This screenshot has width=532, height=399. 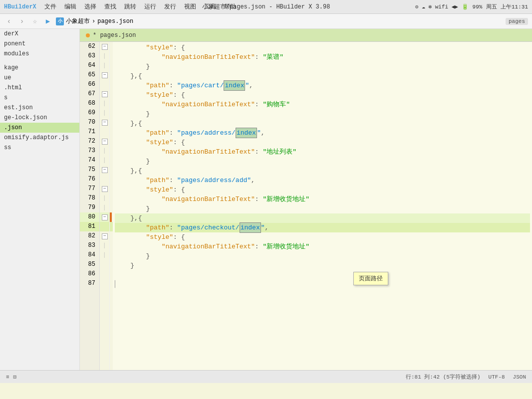 What do you see at coordinates (105, 170) in the screenshot?
I see `fold-75: −` at bounding box center [105, 170].